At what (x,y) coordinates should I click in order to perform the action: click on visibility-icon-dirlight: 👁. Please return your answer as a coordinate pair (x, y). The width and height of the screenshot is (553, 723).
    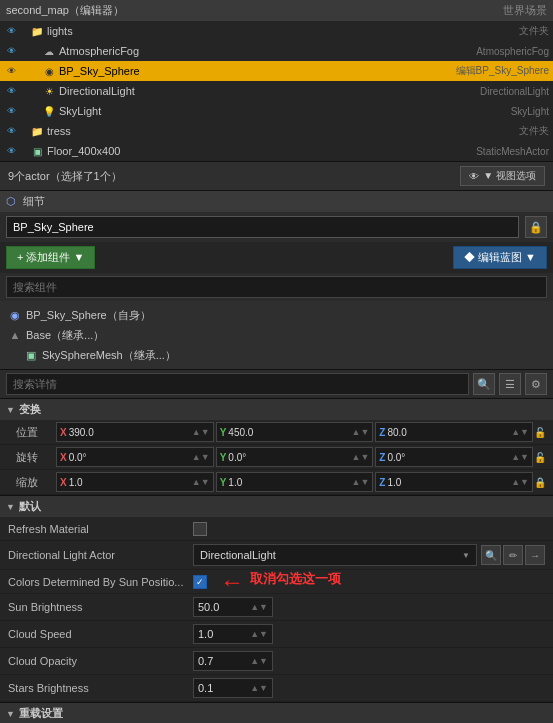
    Looking at the image, I should click on (11, 91).